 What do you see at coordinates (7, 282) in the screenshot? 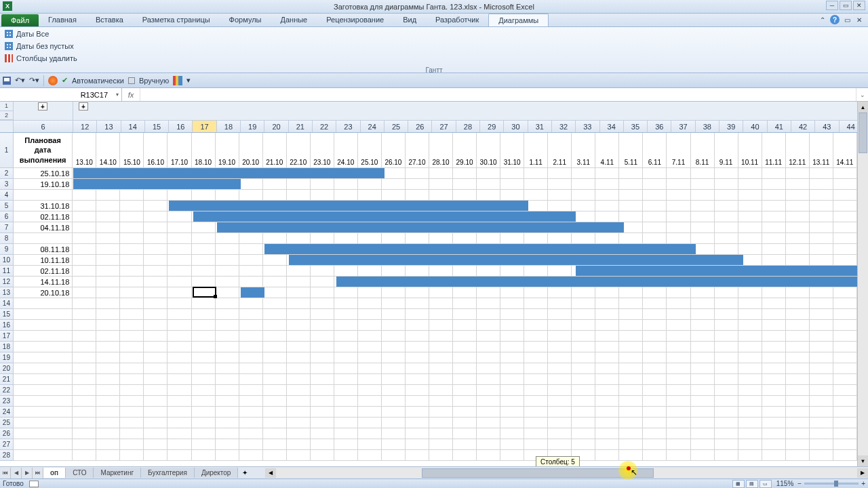
I see `row-header: 12` at bounding box center [7, 282].